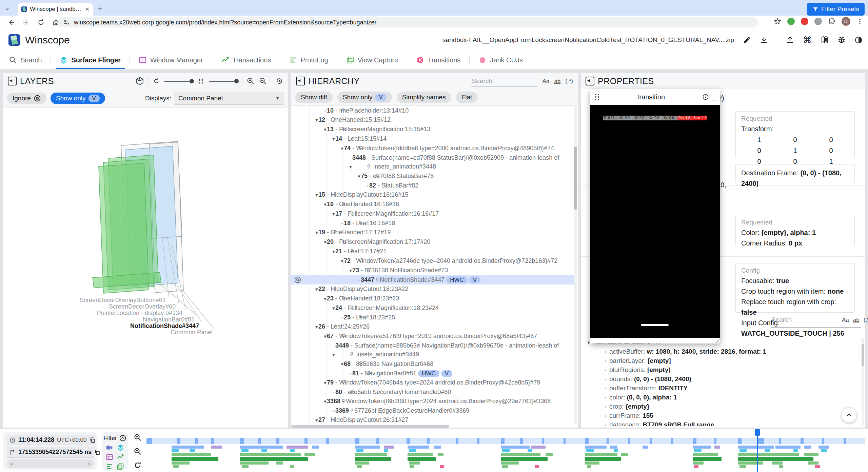 This screenshot has height=472, width=868. I want to click on show-only-v-button: Show only V, so click(78, 98).